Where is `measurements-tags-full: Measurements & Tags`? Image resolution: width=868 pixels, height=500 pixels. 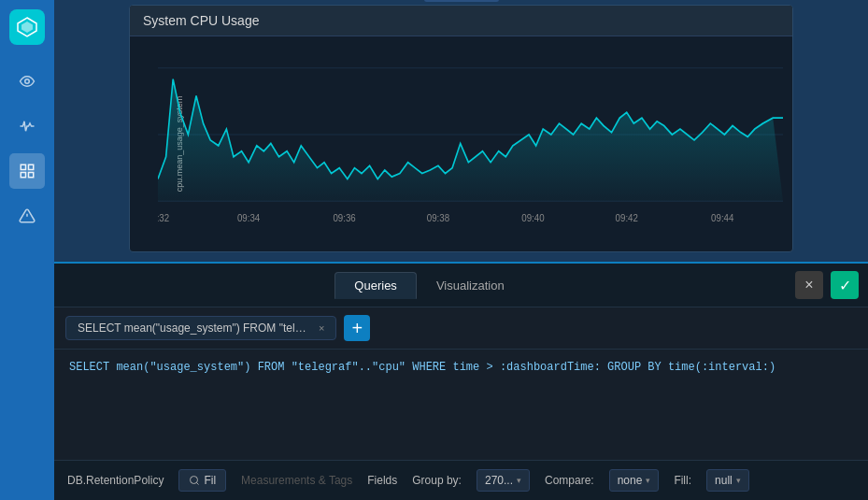
measurements-tags-full: Measurements & Tags is located at coordinates (297, 480).